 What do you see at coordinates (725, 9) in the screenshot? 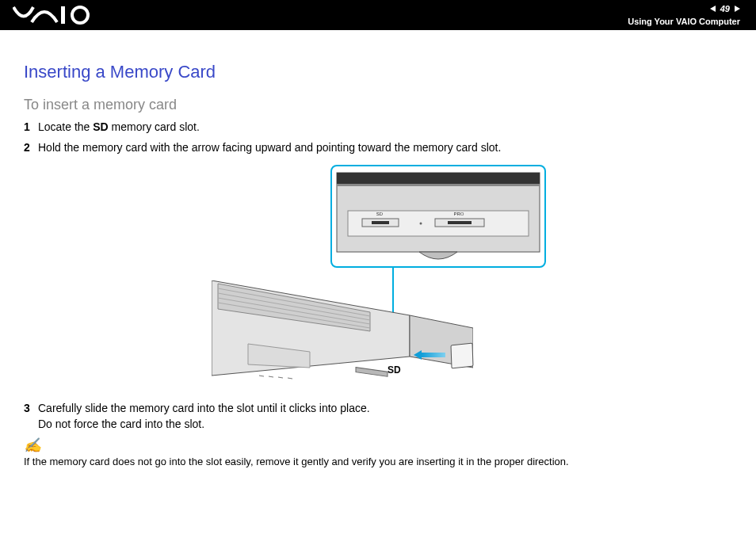
I see `page-number: 49` at bounding box center [725, 9].